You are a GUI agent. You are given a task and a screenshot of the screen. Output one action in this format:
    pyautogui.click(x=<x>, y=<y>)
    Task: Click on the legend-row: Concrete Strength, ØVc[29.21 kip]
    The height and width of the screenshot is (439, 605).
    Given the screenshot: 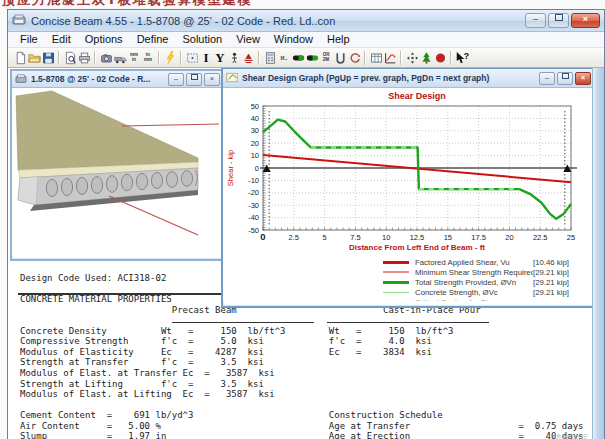 What is the action you would take?
    pyautogui.click(x=484, y=293)
    